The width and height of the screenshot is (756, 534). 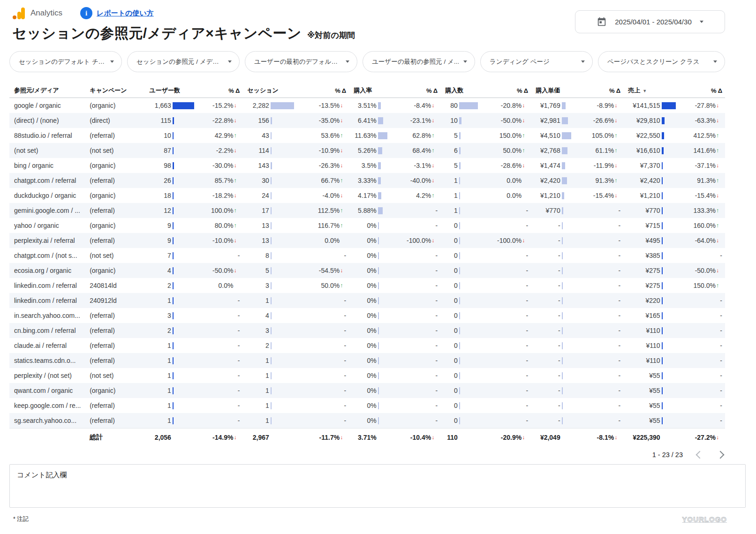 What do you see at coordinates (416, 91) in the screenshot?
I see `col-header-purchase-rate-delta: % Δ` at bounding box center [416, 91].